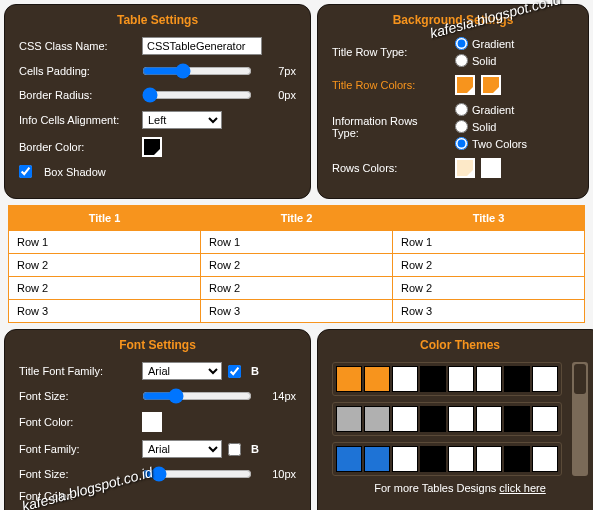 The image size is (593, 510). What do you see at coordinates (491, 85) in the screenshot?
I see `title-color-2-picker` at bounding box center [491, 85].